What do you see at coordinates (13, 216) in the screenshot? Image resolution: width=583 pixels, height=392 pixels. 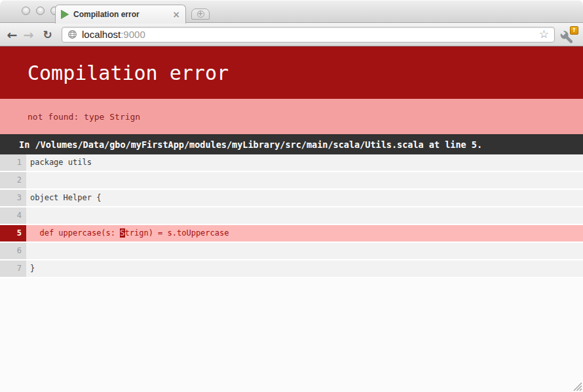 I see `line-number: 4` at bounding box center [13, 216].